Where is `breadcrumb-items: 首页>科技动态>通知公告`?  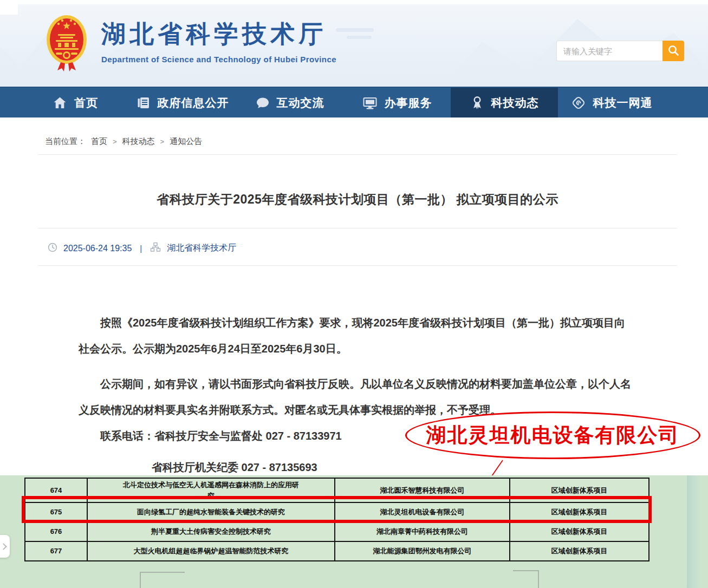 breadcrumb-items: 首页>科技动态>通知公告 is located at coordinates (146, 142).